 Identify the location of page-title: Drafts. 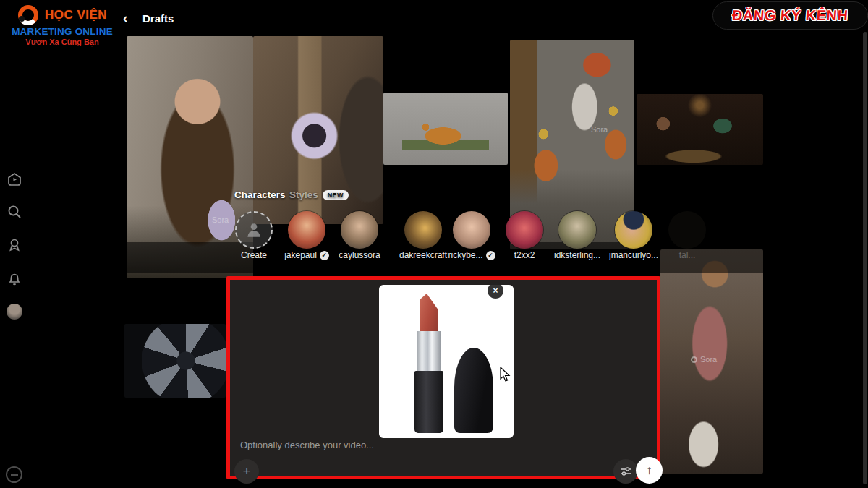
(158, 19).